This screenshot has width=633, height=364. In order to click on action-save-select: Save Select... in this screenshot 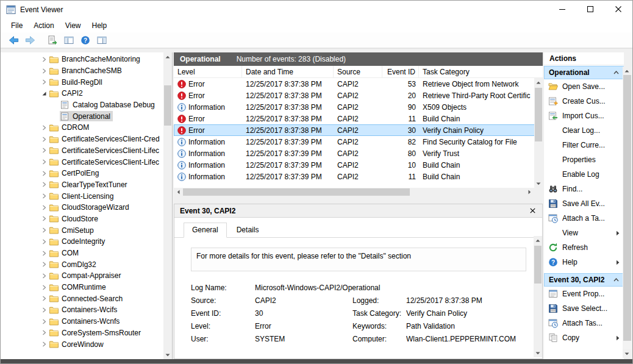, I will do `click(584, 309)`.